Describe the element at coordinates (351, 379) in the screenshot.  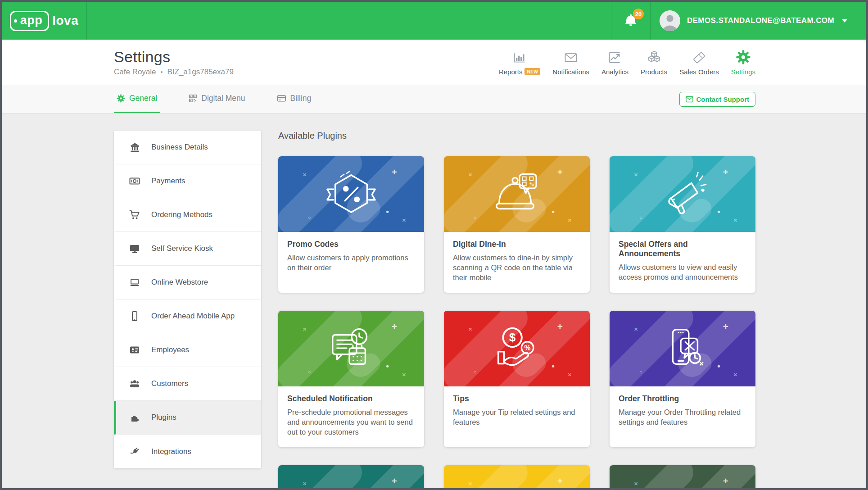
I see `plugin-card-scheduled-notification: +✕○•✕` at that location.